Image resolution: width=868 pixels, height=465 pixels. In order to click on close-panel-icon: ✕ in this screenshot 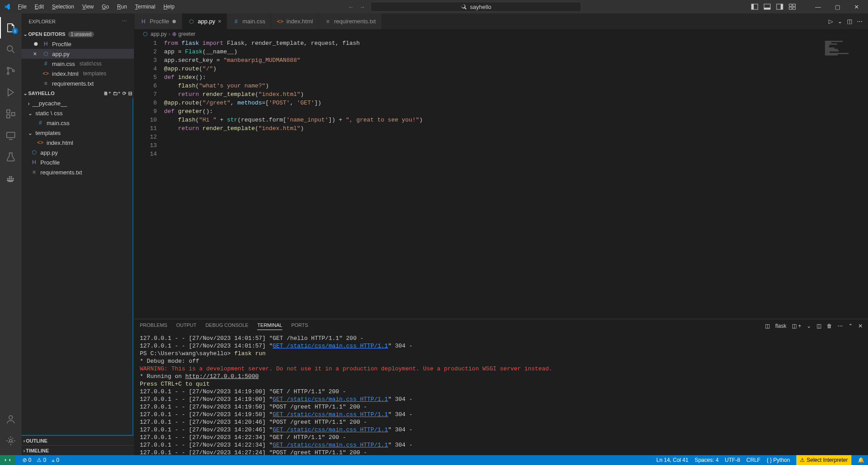, I will do `click(860, 326)`.